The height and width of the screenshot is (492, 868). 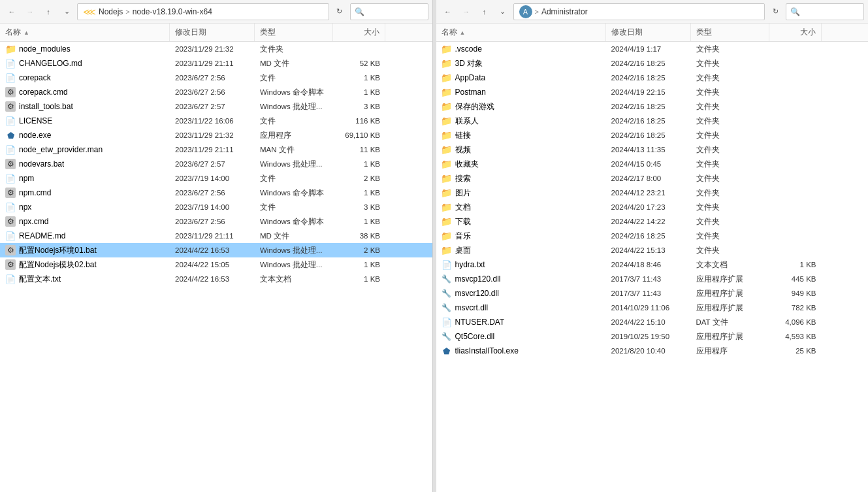 I want to click on left-col-name: 名称 ▲, so click(x=85, y=33).